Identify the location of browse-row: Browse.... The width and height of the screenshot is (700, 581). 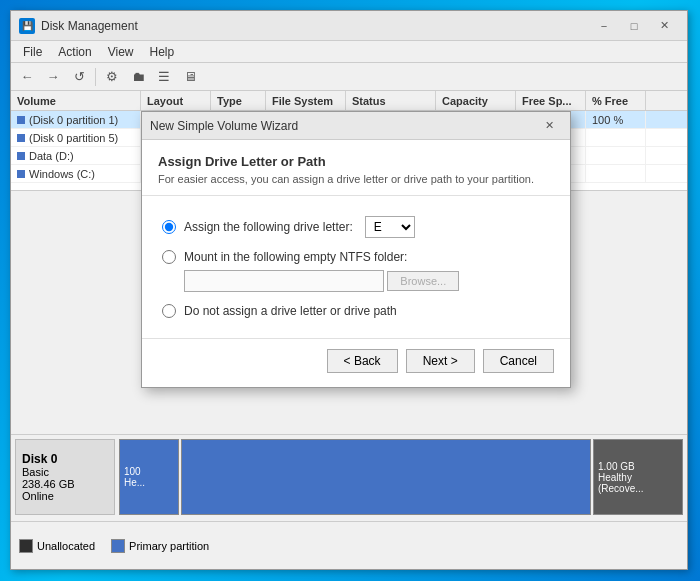
(367, 281).